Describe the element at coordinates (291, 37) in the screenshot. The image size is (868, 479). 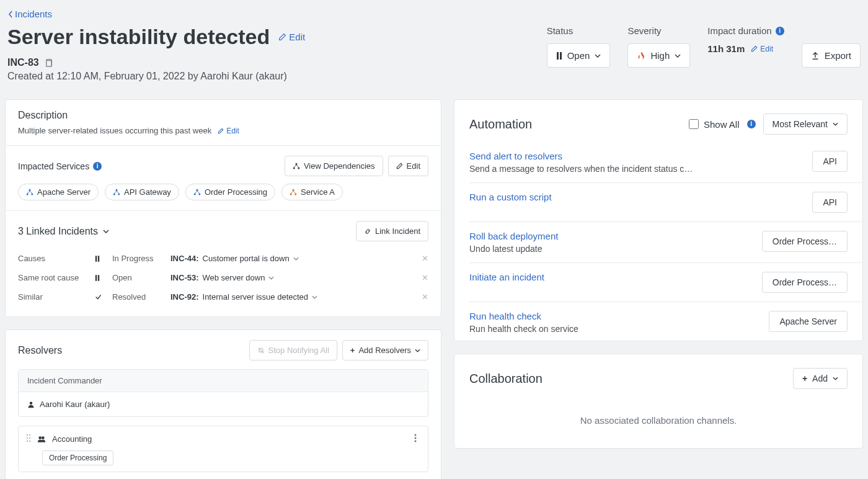
I see `title-edit-link: Edit` at that location.